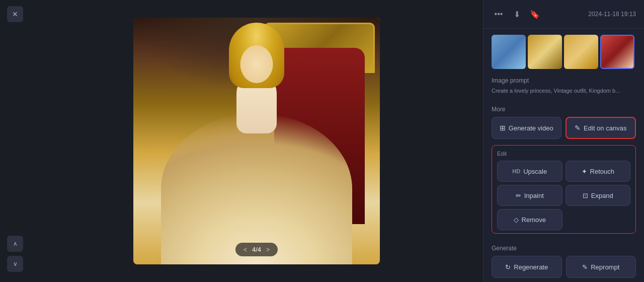  I want to click on header-actions: ••• ⬇ 🔖, so click(517, 14).